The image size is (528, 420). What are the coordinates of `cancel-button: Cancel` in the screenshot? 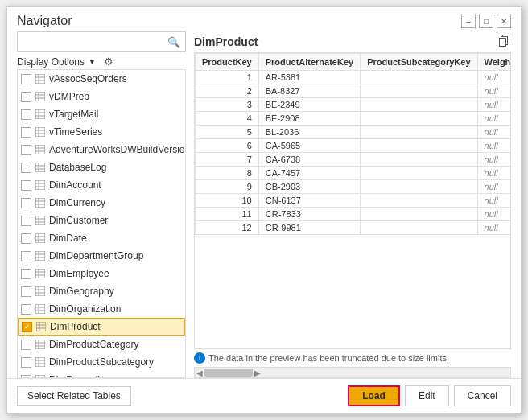 It's located at (483, 396).